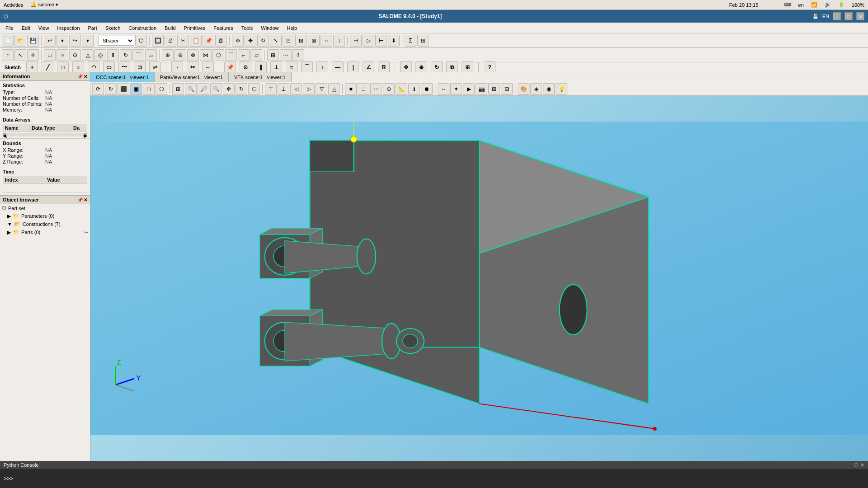  I want to click on menu-view: View, so click(44, 28).